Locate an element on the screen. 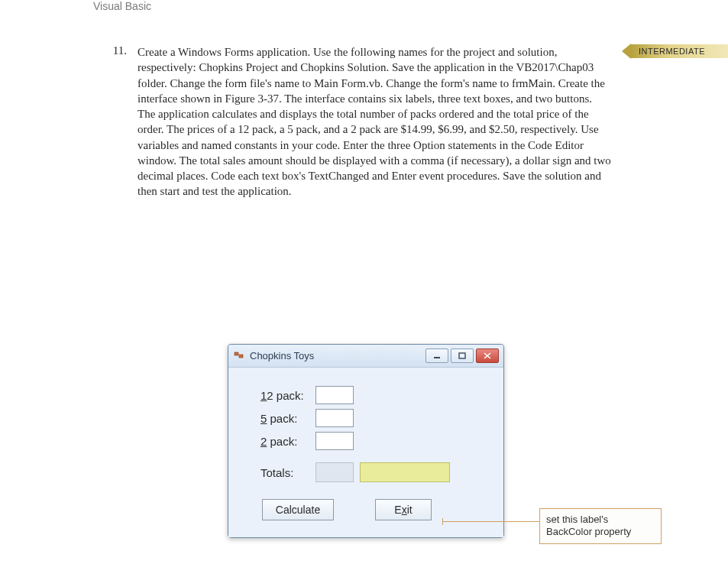 This screenshot has width=728, height=564. input-2pack is located at coordinates (335, 441).